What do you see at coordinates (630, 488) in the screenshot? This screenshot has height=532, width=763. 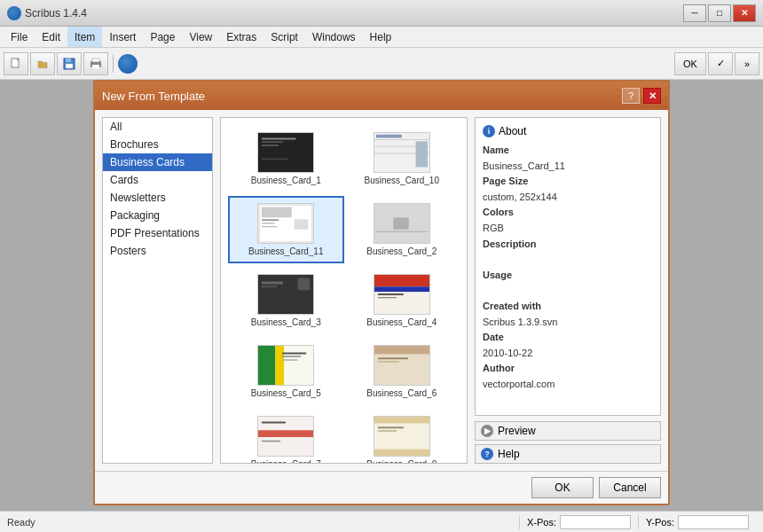 I see `cancel-button: Cancel` at bounding box center [630, 488].